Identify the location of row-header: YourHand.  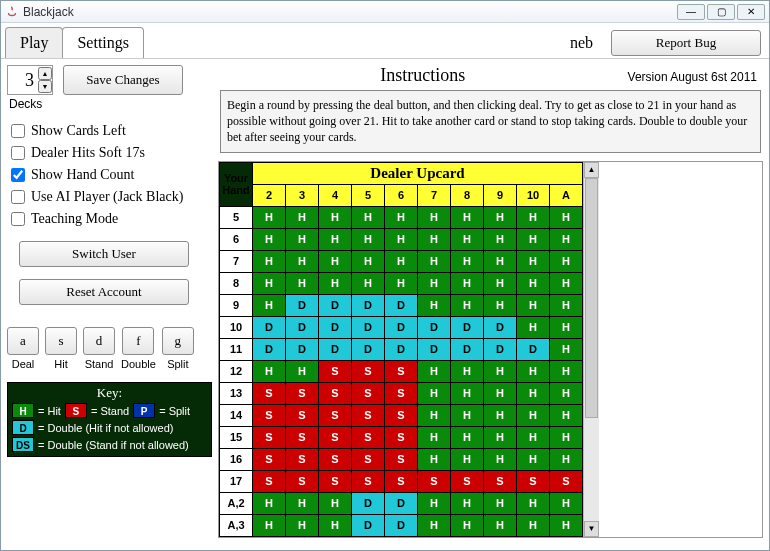
(236, 184).